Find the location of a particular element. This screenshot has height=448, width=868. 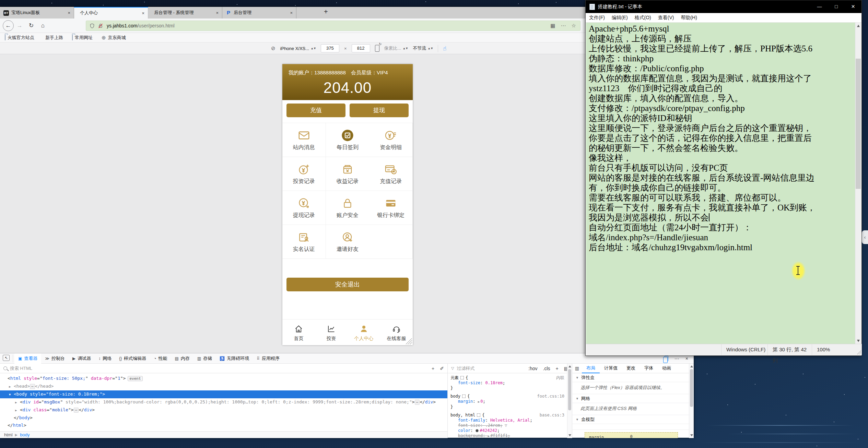

bookmark-item: 火狐官方站点 is located at coordinates (20, 38).